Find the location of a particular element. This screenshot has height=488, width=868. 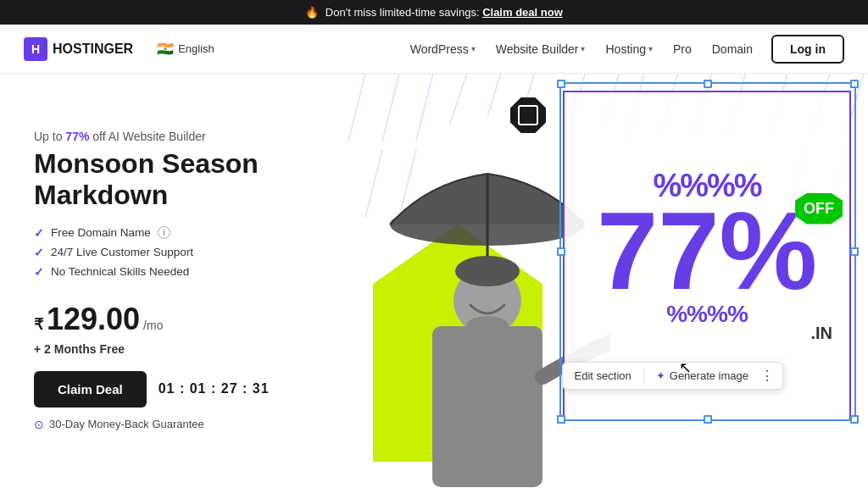

currency-symbol: ₹ is located at coordinates (39, 324).